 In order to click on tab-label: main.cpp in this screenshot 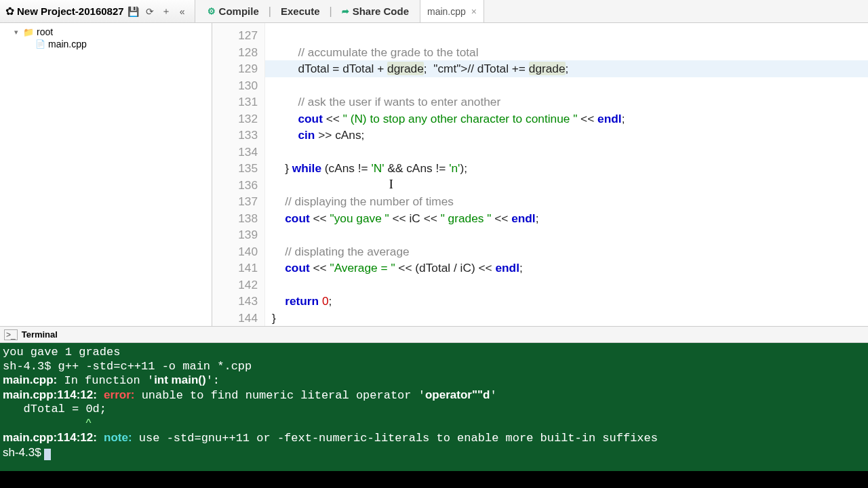, I will do `click(446, 12)`.